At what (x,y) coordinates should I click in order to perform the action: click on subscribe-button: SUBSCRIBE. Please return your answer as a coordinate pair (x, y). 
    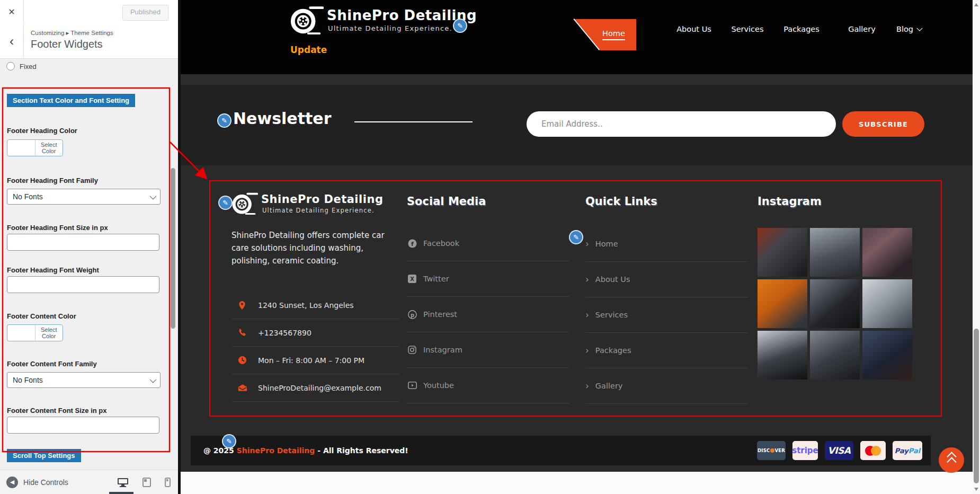
    Looking at the image, I should click on (884, 124).